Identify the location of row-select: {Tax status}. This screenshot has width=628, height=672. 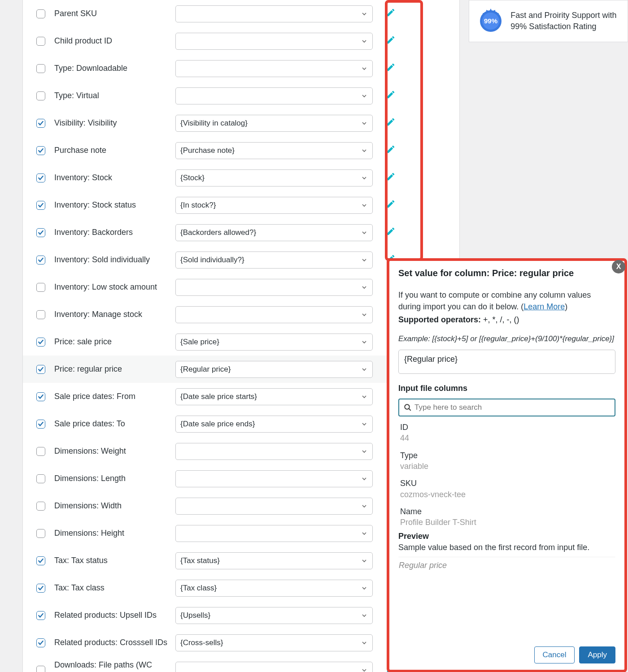
(274, 561).